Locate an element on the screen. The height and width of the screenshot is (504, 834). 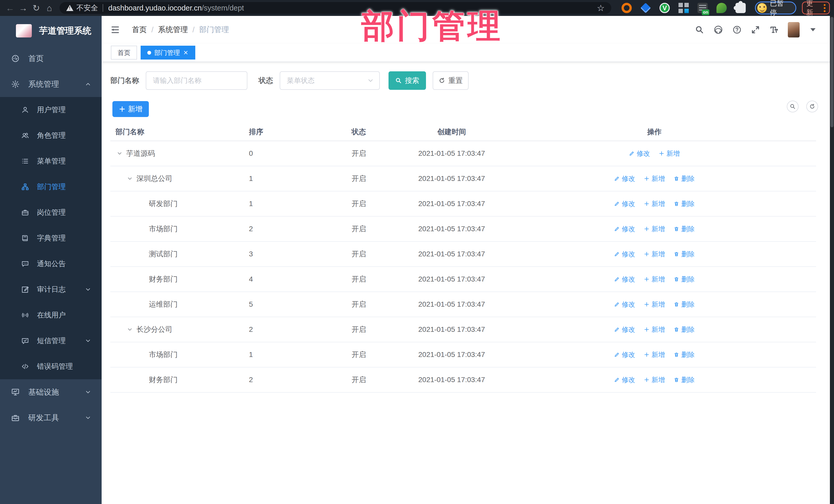
help-icon is located at coordinates (737, 30).